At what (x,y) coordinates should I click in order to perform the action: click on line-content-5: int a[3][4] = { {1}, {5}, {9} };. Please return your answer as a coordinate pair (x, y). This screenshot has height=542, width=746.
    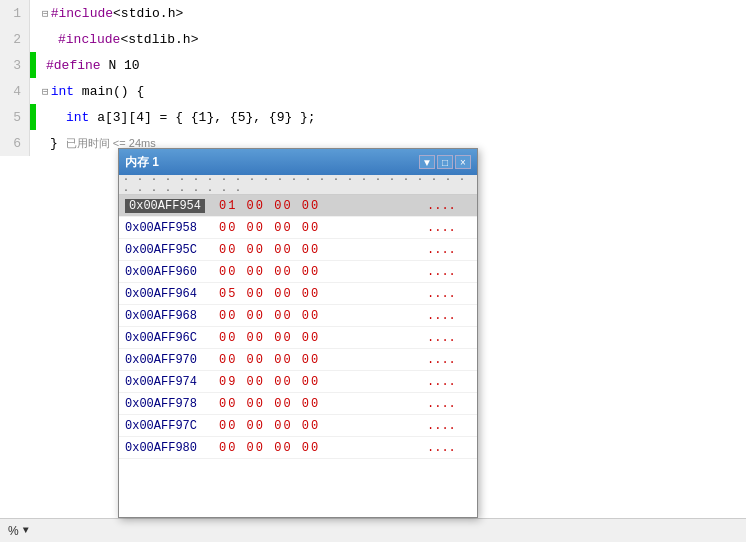
    Looking at the image, I should click on (176, 118).